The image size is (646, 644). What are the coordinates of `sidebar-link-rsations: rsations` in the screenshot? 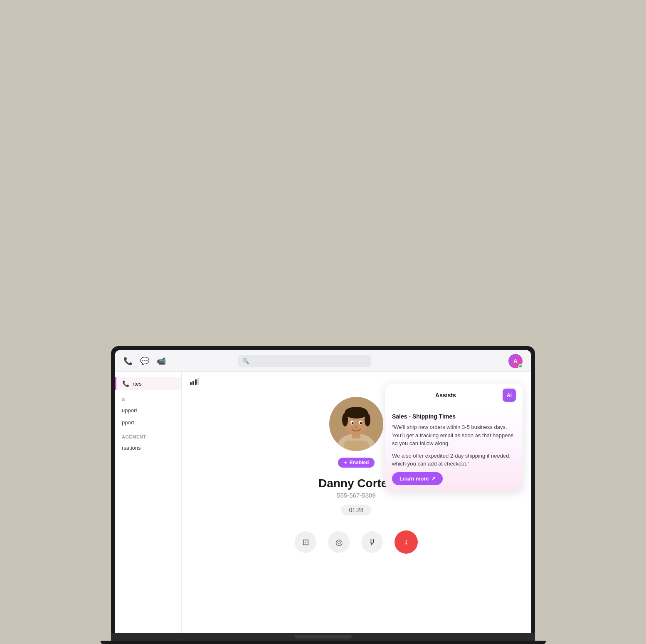 It's located at (148, 448).